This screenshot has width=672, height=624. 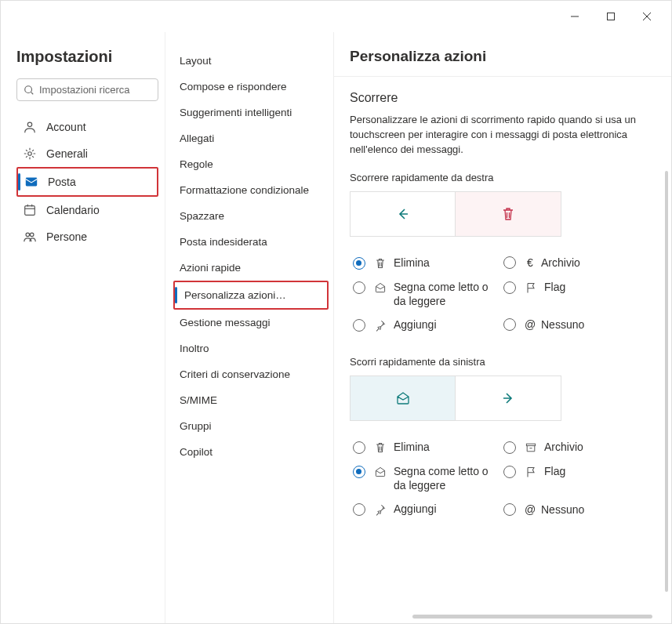 What do you see at coordinates (425, 294) in the screenshot?
I see `opt-segna-right: Segna come letto o da leggere` at bounding box center [425, 294].